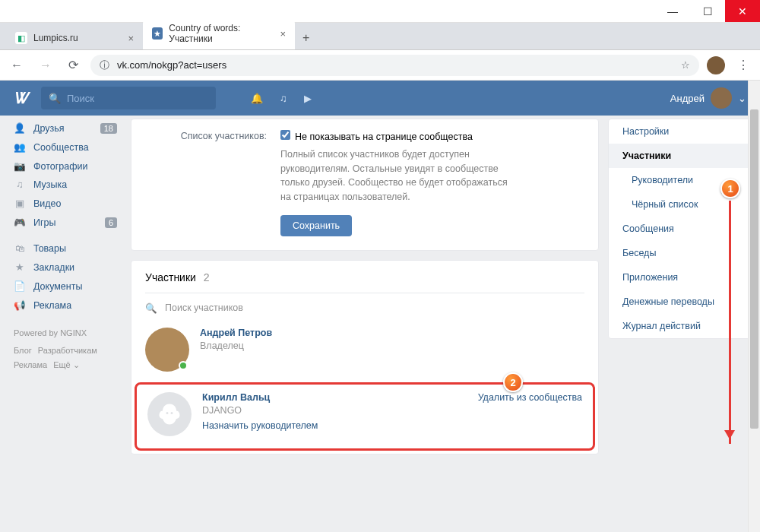  I want to click on browser-tab-lumpics: ◧ Lumpics.ru ×, so click(74, 38).